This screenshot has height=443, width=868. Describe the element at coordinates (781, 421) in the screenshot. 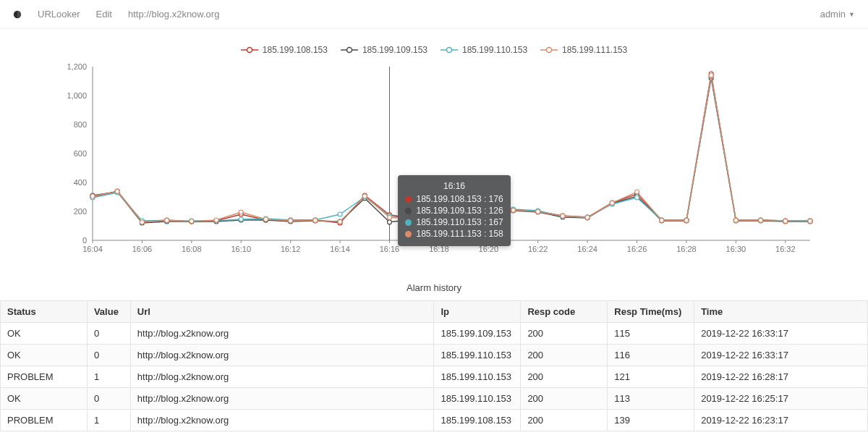

I see `alarm-cell-time: 2019-12-22 16:23:17` at that location.